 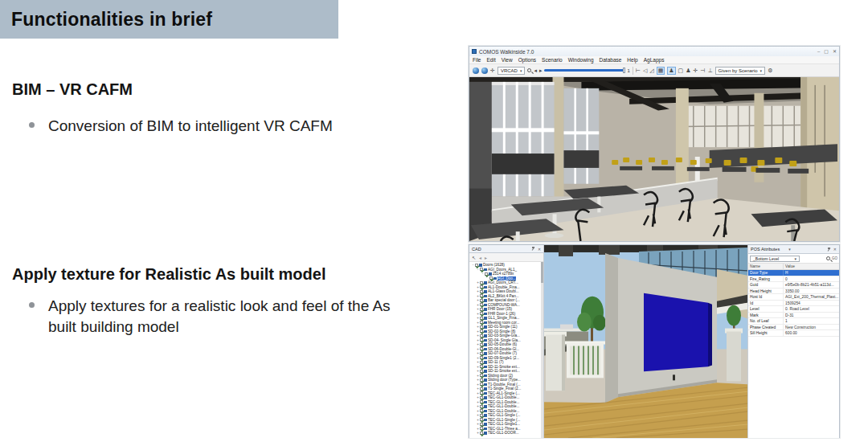 I want to click on attributes-panel-header: POS Attributes ▾ ✕, so click(x=794, y=249).